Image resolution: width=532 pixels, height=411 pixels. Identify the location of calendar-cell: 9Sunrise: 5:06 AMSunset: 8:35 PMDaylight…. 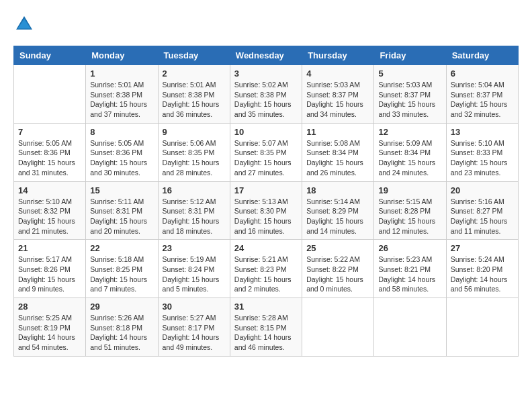
(193, 152).